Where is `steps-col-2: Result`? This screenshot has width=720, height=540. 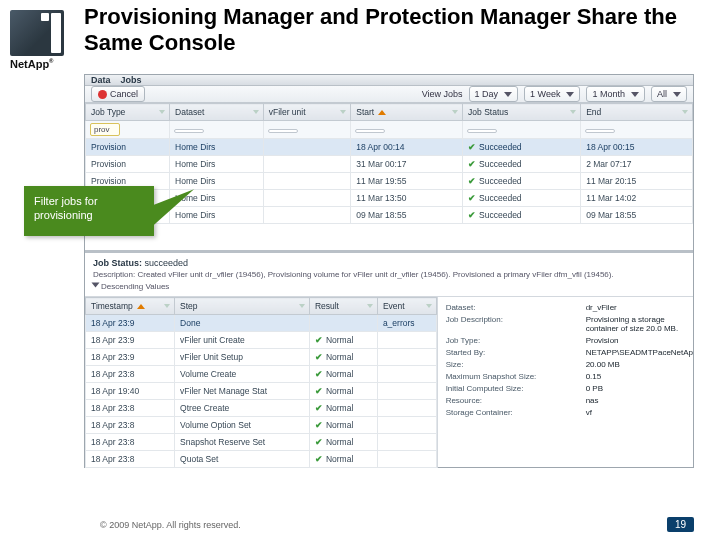
steps-col-2: Result is located at coordinates (343, 306).